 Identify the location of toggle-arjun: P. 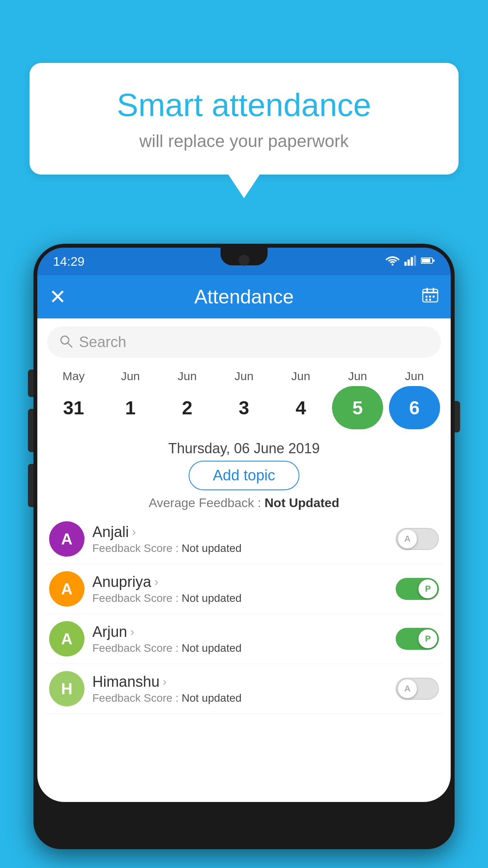
(417, 639).